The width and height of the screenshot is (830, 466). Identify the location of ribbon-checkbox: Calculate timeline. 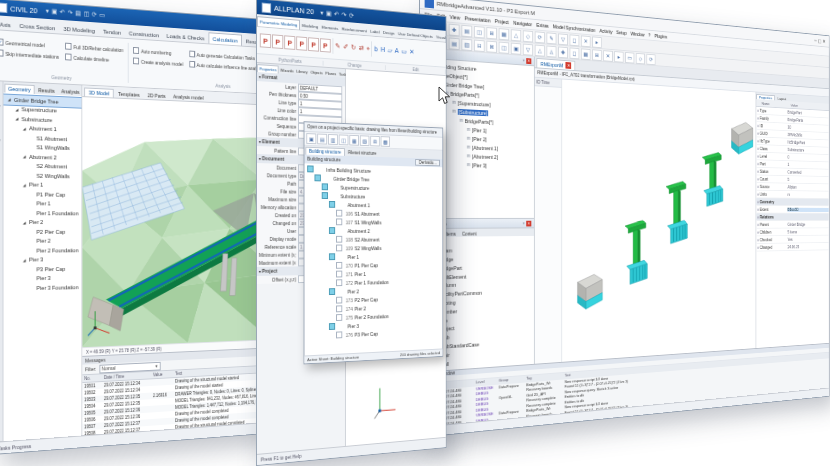
(94, 58).